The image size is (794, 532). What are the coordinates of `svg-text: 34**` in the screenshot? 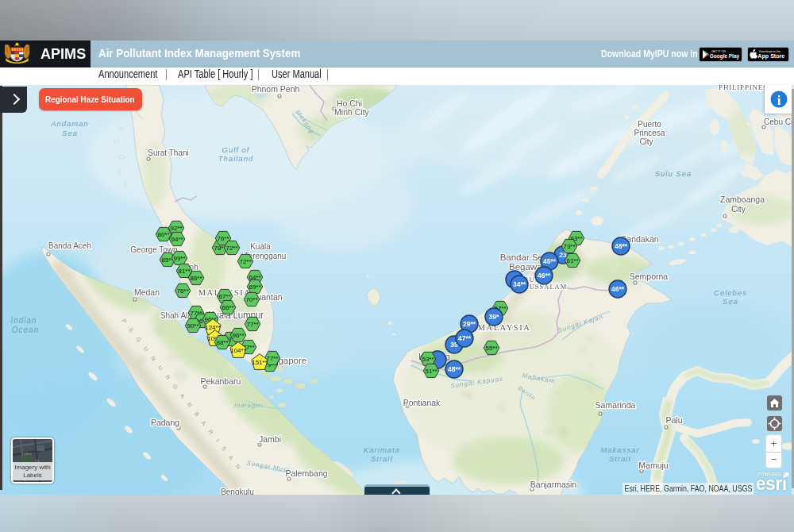 It's located at (519, 284).